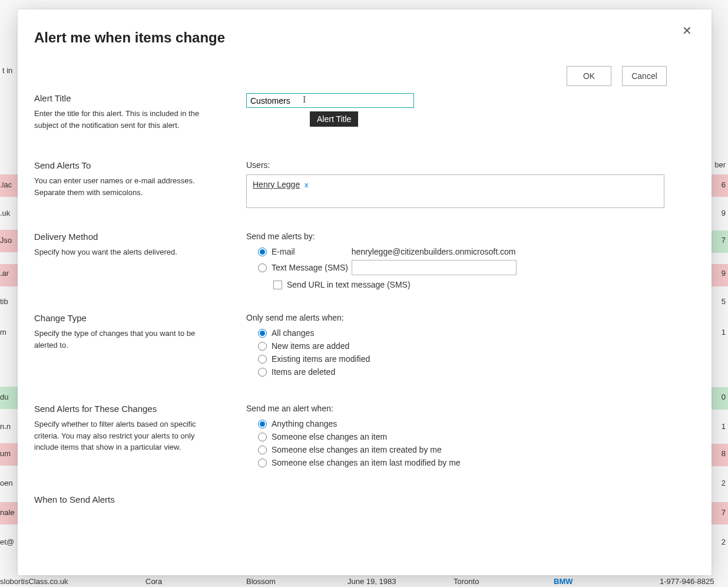 Image resolution: width=728 pixels, height=587 pixels. What do you see at coordinates (471, 408) in the screenshot?
I see `filter-prompt: Send me an alert when:` at bounding box center [471, 408].